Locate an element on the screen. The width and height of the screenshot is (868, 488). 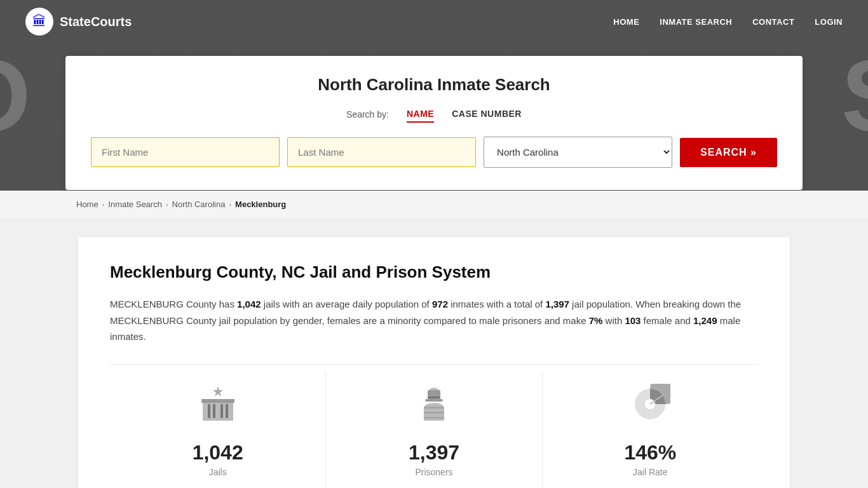
search-form: North Carolina Alabama Alaska Arizona Ar… is located at coordinates (434, 152).